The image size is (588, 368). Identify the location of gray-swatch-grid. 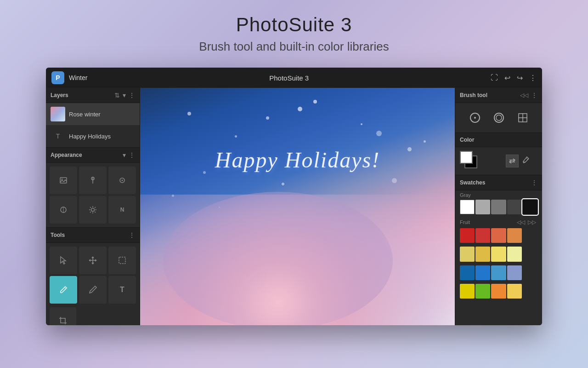
(499, 208).